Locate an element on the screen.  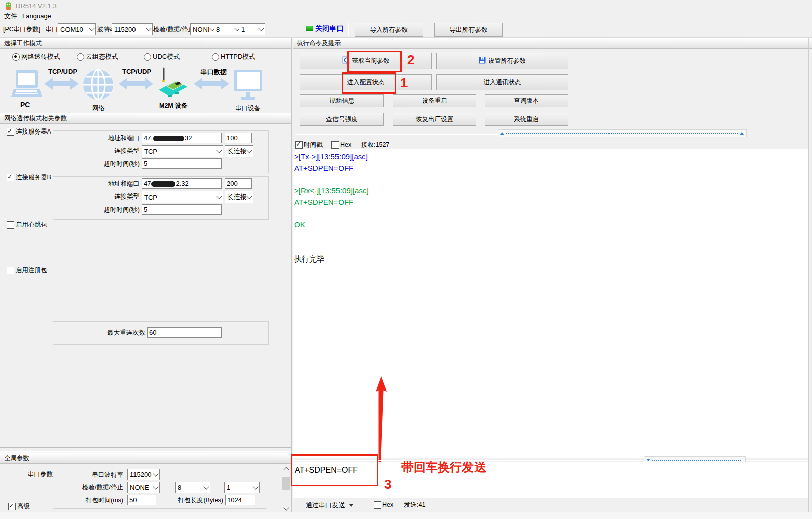
annotation-step3: 3 is located at coordinates (388, 485).